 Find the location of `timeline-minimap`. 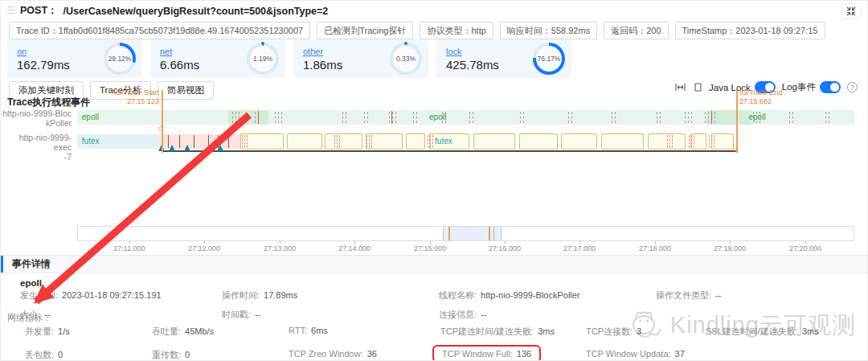

timeline-minimap is located at coordinates (466, 233).